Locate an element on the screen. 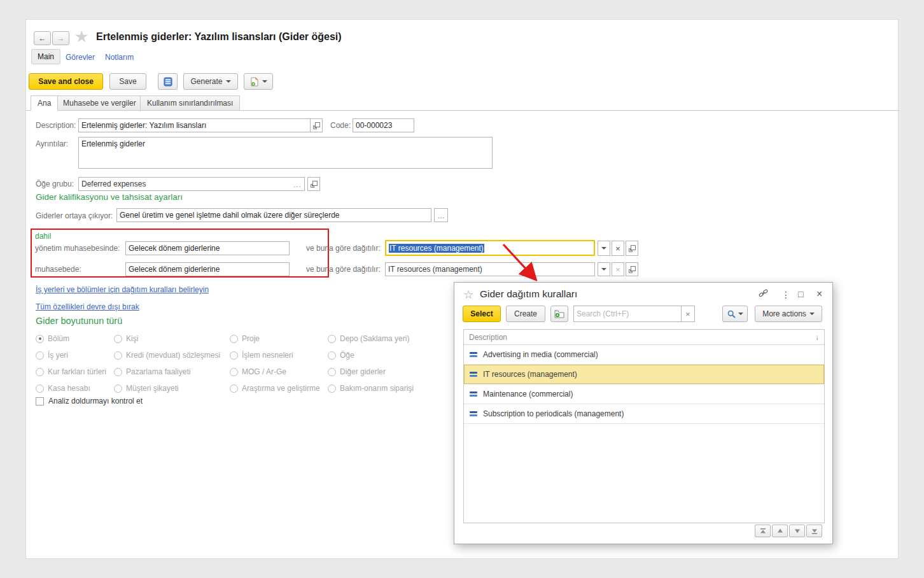  radio-mog-arge: MOG / Ar-Ge is located at coordinates (279, 372).